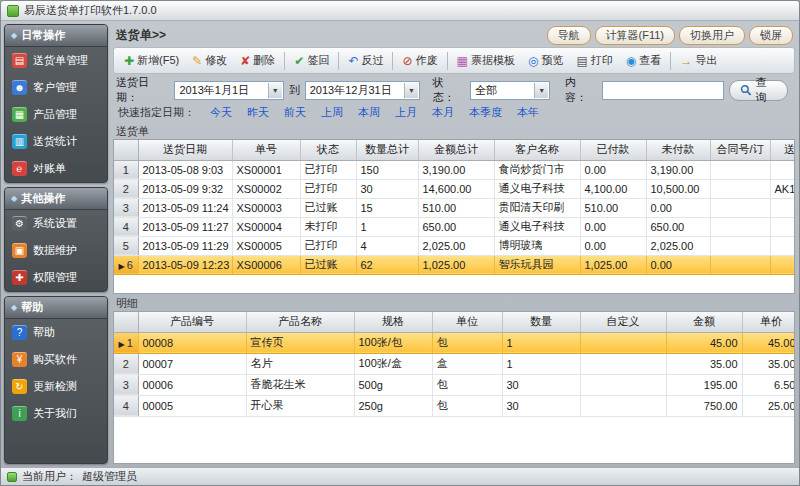 This screenshot has width=800, height=486. Describe the element at coordinates (126, 246) in the screenshot. I see `row-selector: 5` at that location.